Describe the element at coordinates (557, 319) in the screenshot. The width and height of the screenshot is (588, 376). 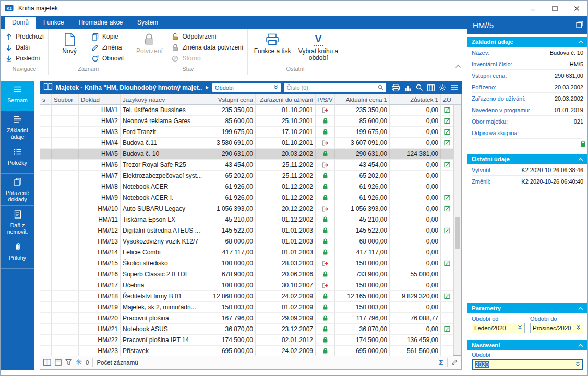
I see `period-to-label: Období do` at that location.